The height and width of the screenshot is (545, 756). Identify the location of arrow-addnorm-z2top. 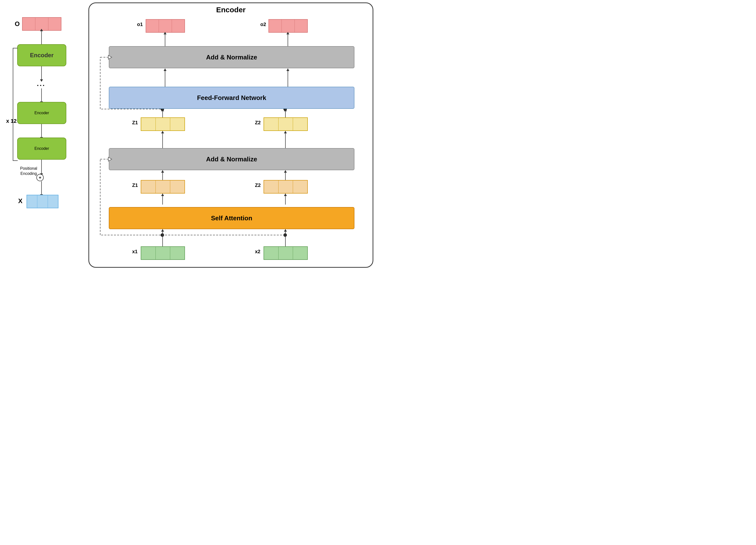
(285, 139).